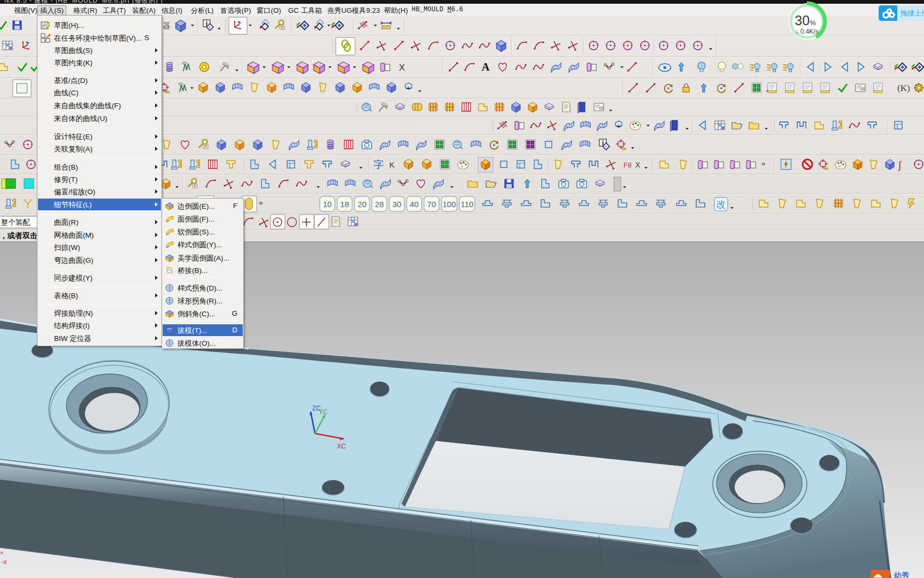 The image size is (924, 578). What do you see at coordinates (397, 204) in the screenshot?
I see `svg-text: 30` at bounding box center [397, 204].